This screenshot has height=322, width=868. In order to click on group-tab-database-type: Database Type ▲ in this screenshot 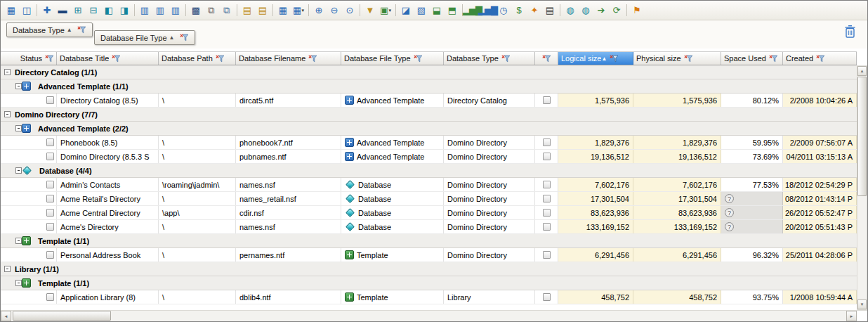, I will do `click(49, 30)`.